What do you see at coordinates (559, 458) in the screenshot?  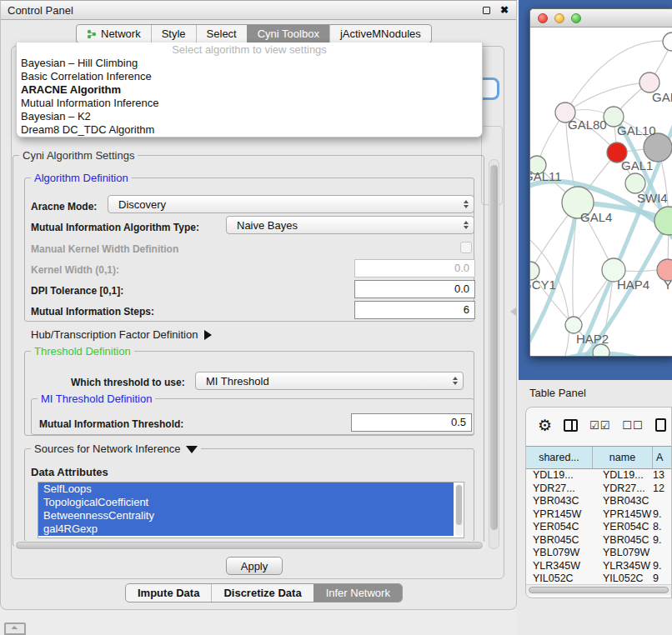 I see `column-header-shared: shared...` at bounding box center [559, 458].